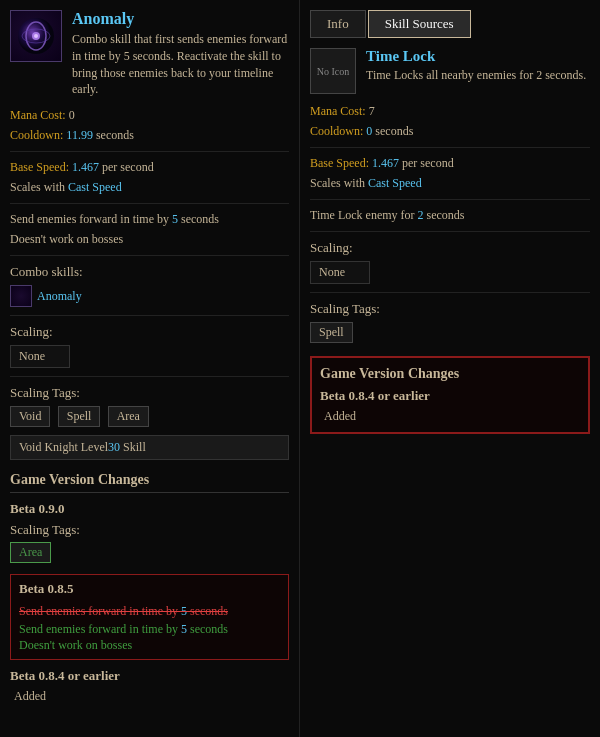 This screenshot has height=737, width=600. I want to click on level-number: 30, so click(114, 447).